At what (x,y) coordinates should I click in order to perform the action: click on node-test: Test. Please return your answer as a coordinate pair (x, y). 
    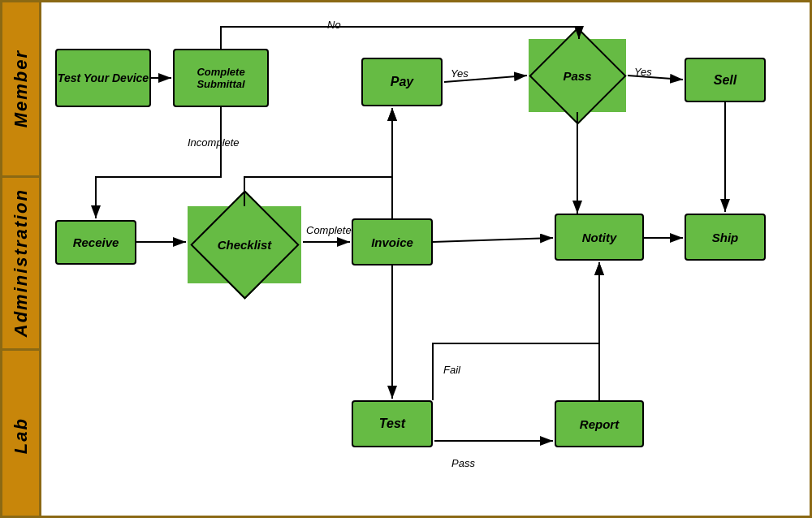
    Looking at the image, I should click on (392, 424).